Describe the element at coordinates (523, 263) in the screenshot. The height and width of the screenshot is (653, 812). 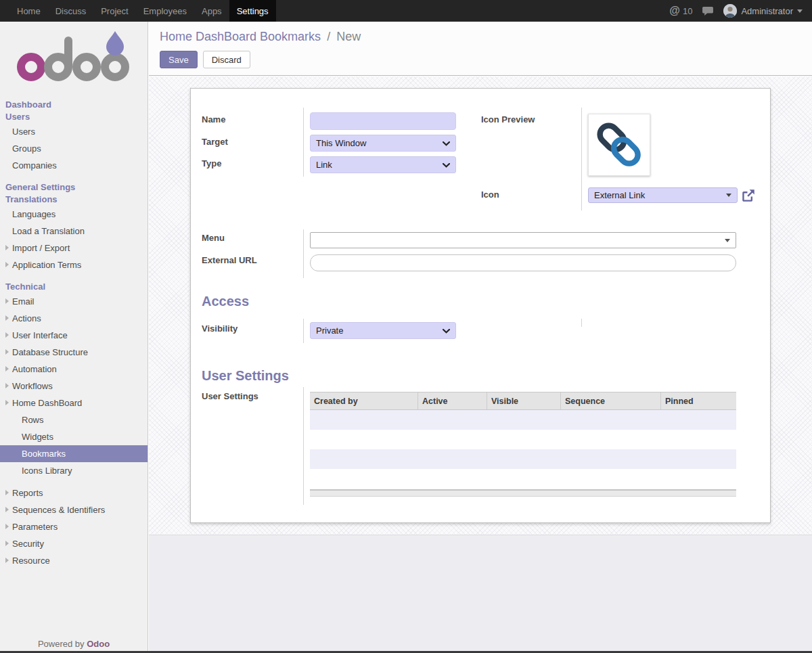
I see `external-url-input` at that location.